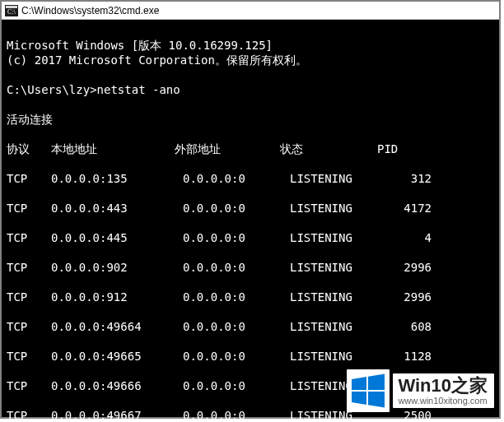 The image size is (504, 422). What do you see at coordinates (52, 90) in the screenshot?
I see `prompt-path: C:\Users\lzy>` at bounding box center [52, 90].